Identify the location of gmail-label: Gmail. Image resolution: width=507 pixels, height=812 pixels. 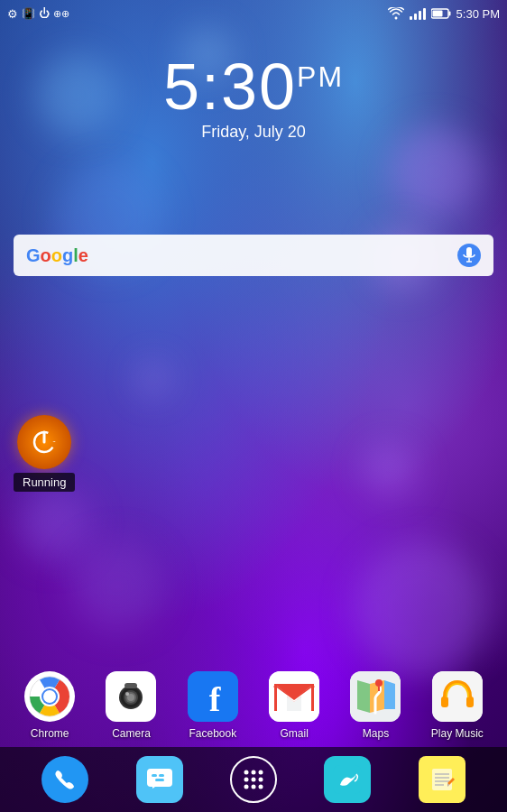
(294, 734).